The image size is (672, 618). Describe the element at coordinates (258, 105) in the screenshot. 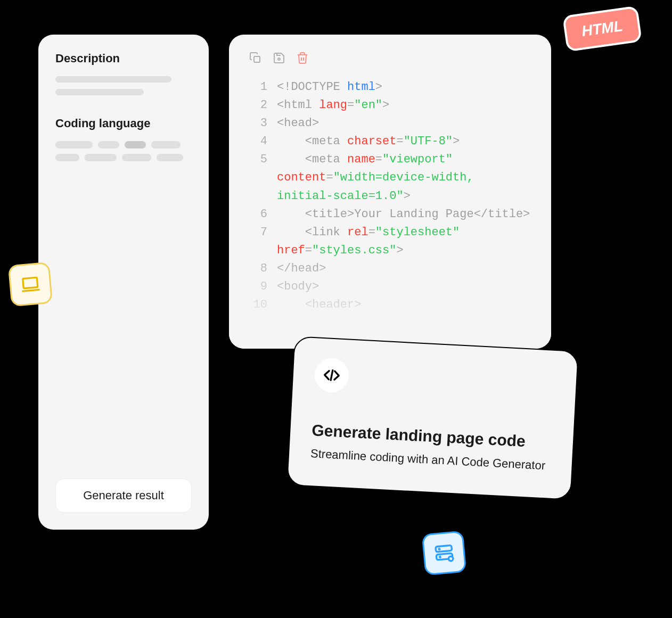

I see `line-number: 2` at that location.